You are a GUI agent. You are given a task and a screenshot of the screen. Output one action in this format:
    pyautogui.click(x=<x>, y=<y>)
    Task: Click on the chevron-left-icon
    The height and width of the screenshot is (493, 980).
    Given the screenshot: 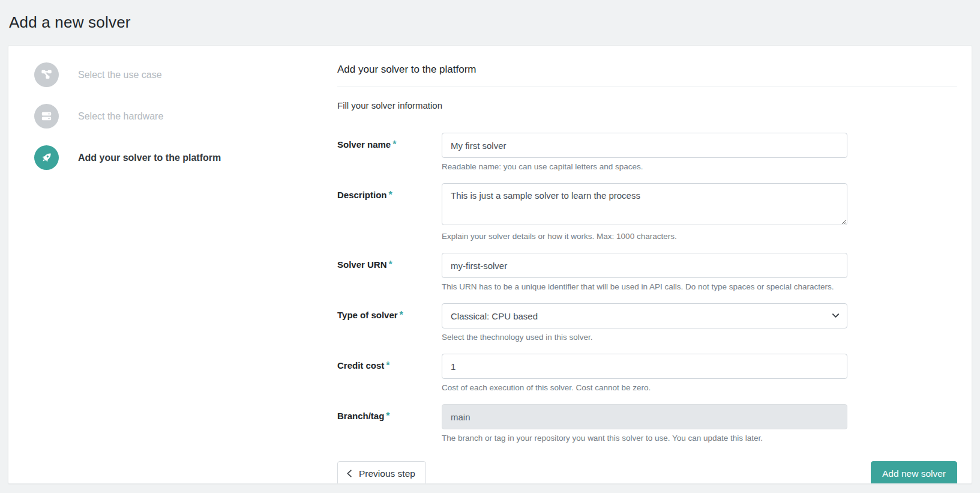 What is the action you would take?
    pyautogui.click(x=349, y=473)
    